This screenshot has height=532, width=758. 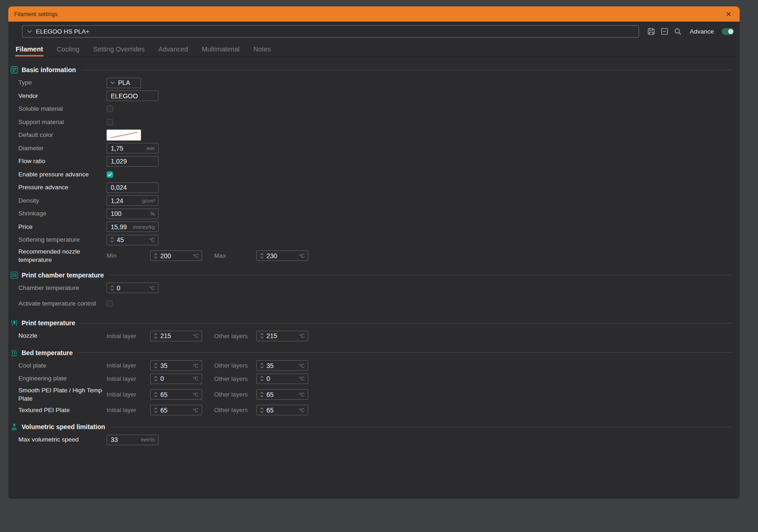 What do you see at coordinates (374, 14) in the screenshot?
I see `titlebar: Filament settings ✕` at bounding box center [374, 14].